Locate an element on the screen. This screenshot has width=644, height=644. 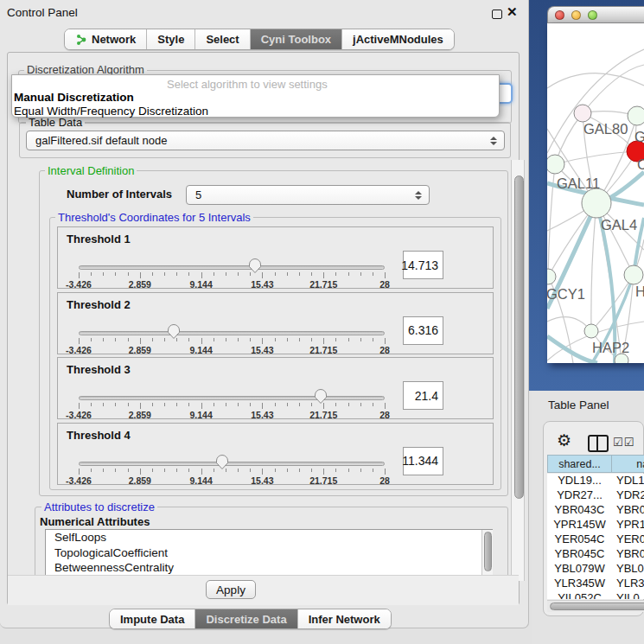
cell-shared-name: YER054C is located at coordinates (579, 539).